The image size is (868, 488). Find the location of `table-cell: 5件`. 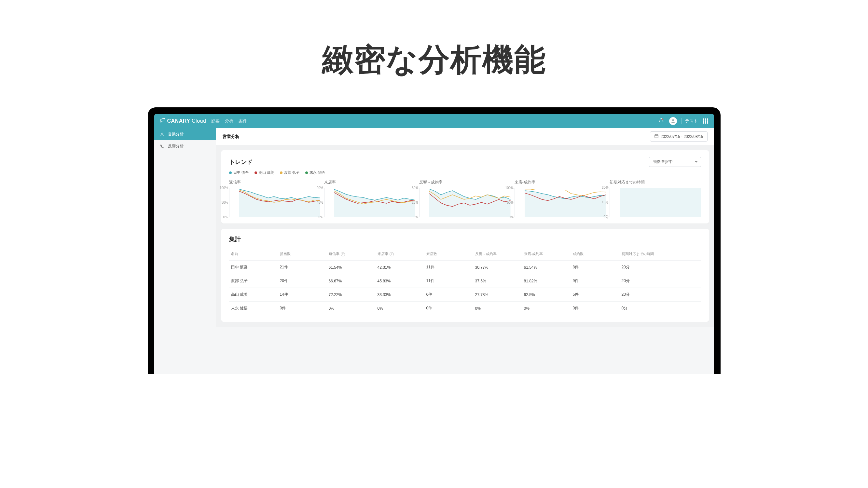

table-cell: 5件 is located at coordinates (597, 295).